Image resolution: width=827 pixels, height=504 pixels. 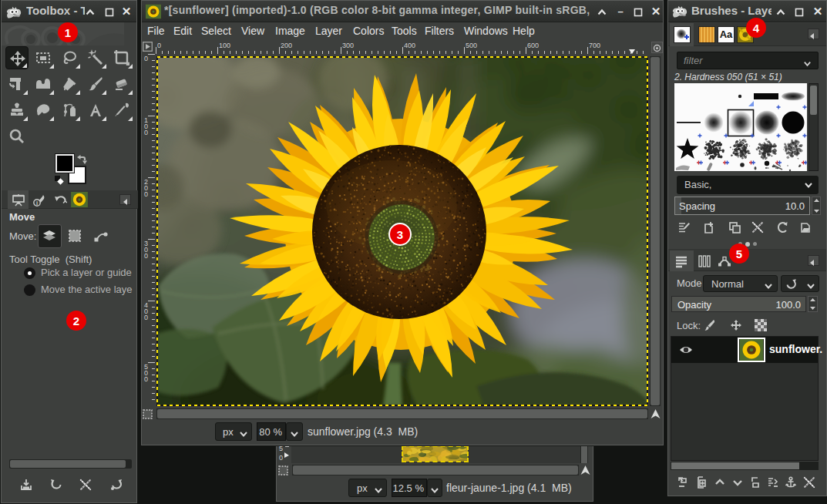 I want to click on svg-text: 5, so click(x=281, y=449).